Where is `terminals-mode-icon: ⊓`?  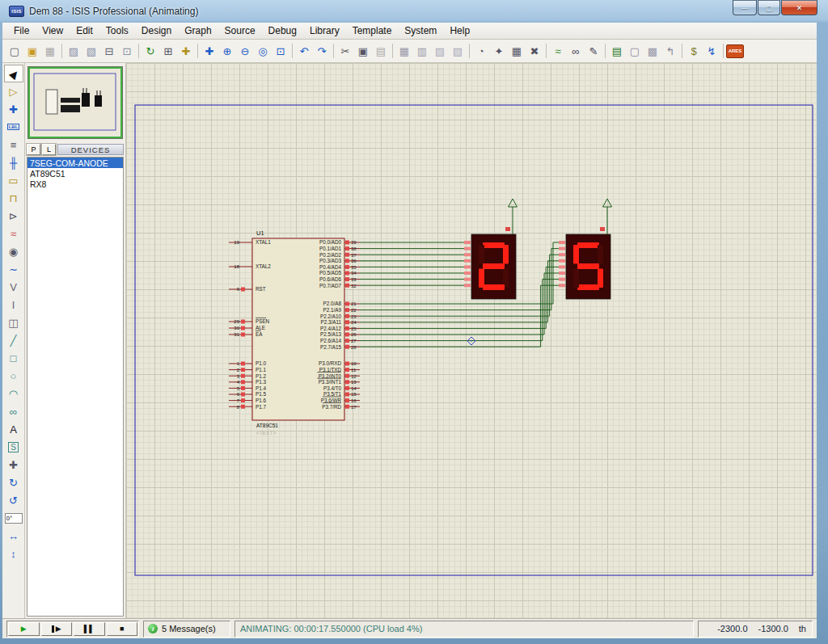
terminals-mode-icon: ⊓ is located at coordinates (14, 198).